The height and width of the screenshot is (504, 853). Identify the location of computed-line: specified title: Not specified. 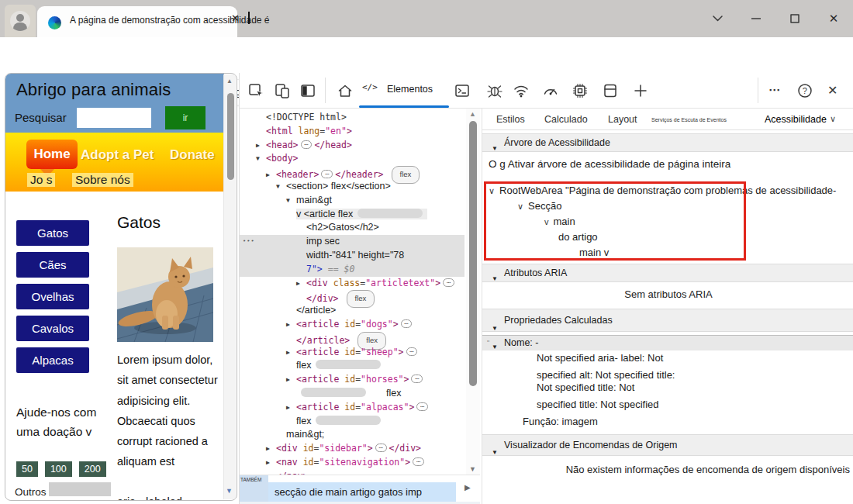
(606, 405).